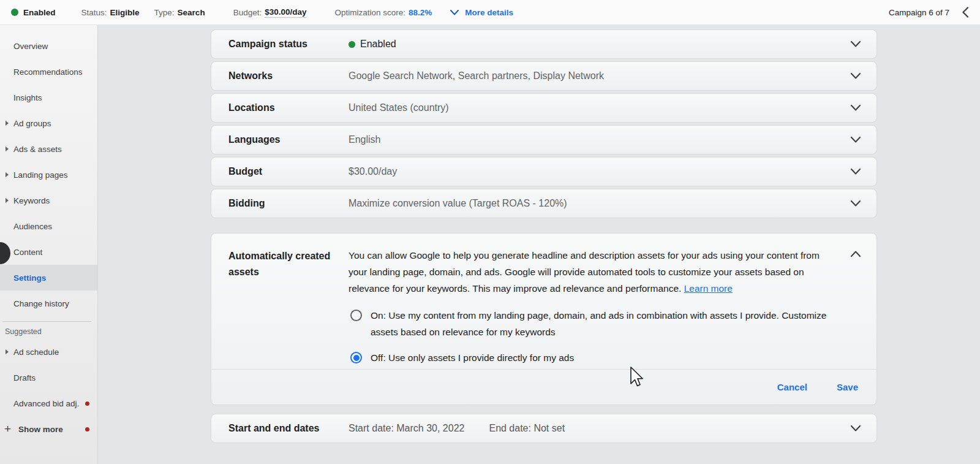 This screenshot has height=464, width=980. I want to click on type-field: Type: Search, so click(180, 12).